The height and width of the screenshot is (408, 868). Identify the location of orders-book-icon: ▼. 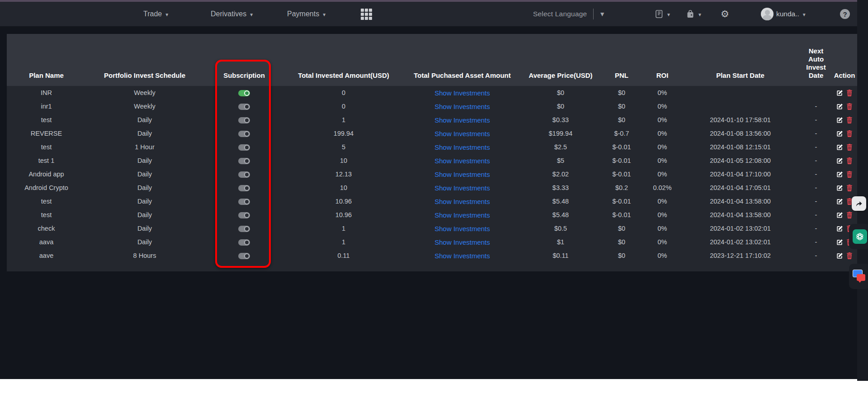
(663, 14).